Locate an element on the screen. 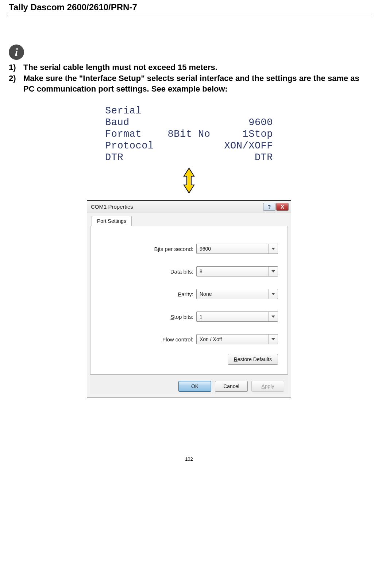 This screenshot has width=378, height=588. data-bits-label: Data bits: is located at coordinates (182, 271).